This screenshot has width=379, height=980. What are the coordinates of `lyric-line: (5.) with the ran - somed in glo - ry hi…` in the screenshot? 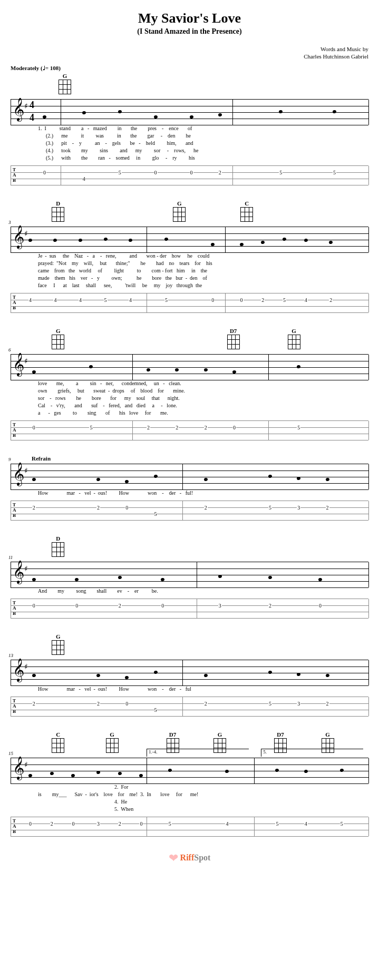 It's located at (203, 159).